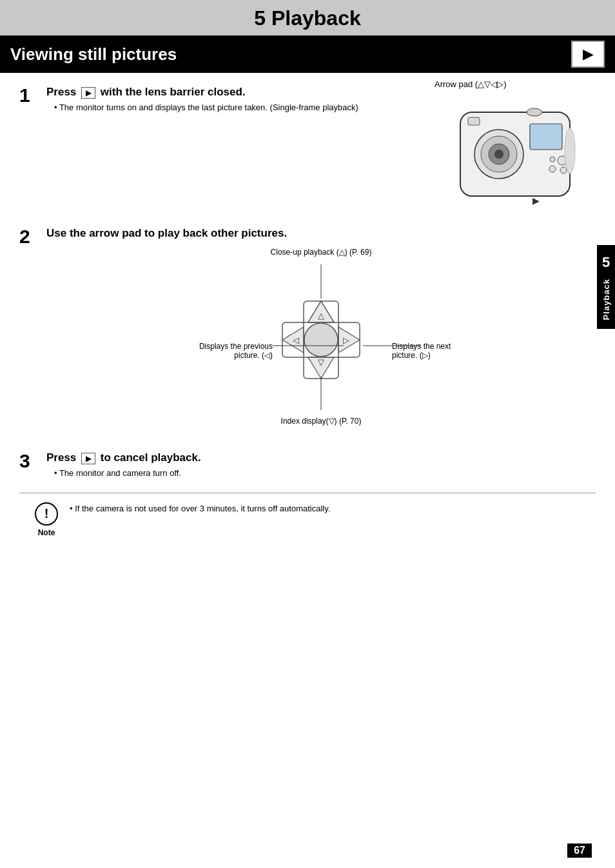  What do you see at coordinates (151, 458) in the screenshot?
I see `step-3-title-suffix: to cancel playback.` at bounding box center [151, 458].